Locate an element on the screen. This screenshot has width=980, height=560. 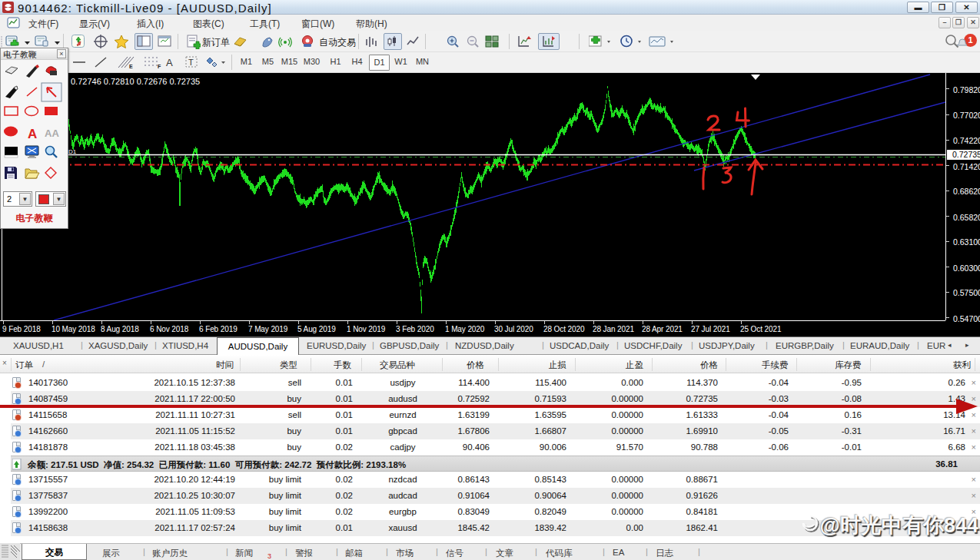
svg-text: E is located at coordinates (131, 66).